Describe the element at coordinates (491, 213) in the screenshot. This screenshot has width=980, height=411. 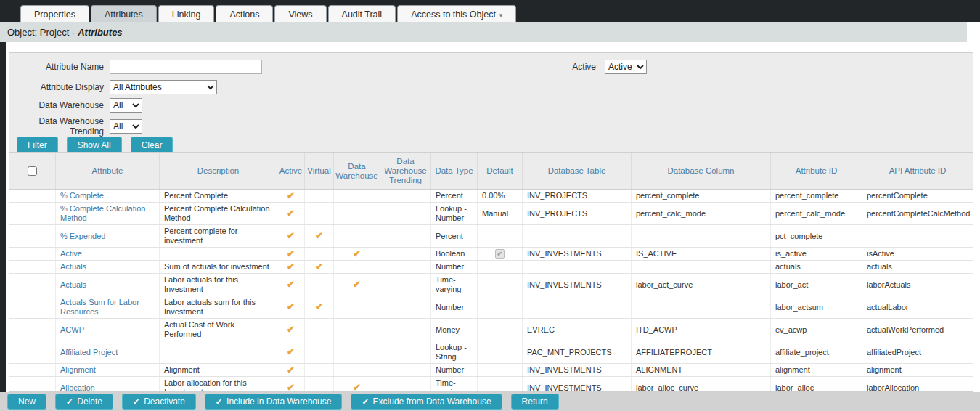
I see `table-row: % Complete Calculation MethodPercent Com…` at that location.